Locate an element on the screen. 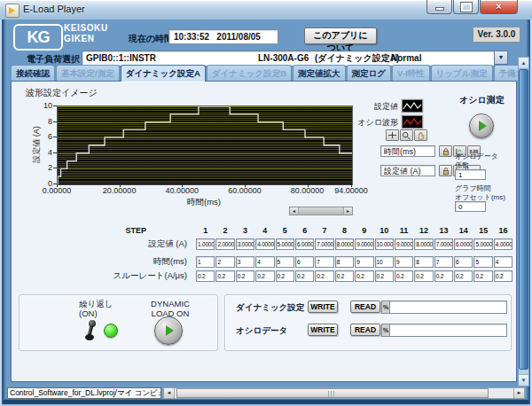 The height and width of the screenshot is (406, 532). scroll-up-button: ▲ is located at coordinates (523, 64).